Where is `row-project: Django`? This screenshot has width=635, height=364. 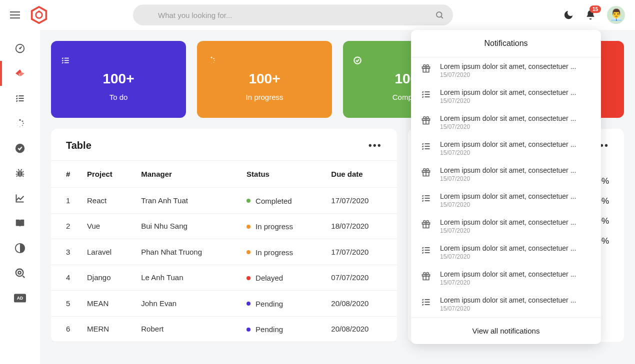 row-project: Django is located at coordinates (108, 278).